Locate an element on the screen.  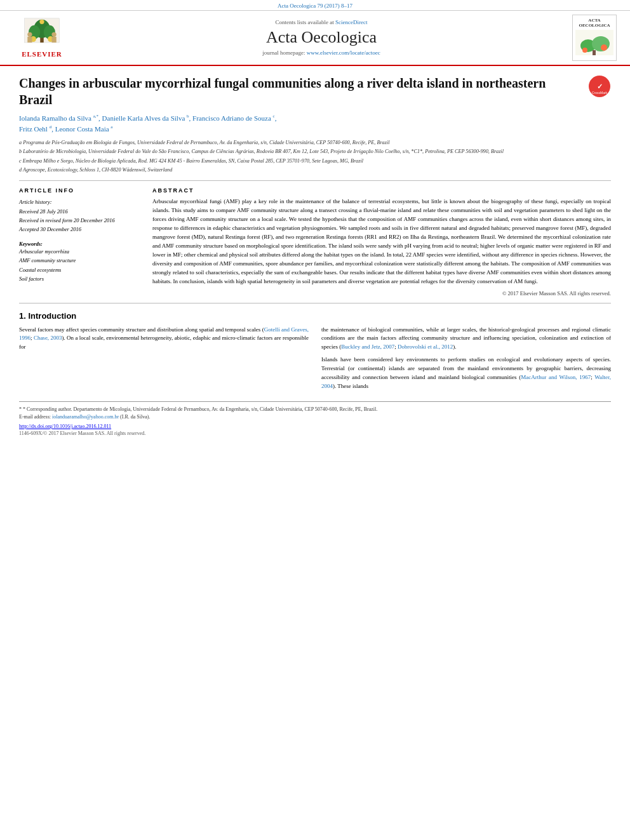
affiliation-b: b Laboratório de Microbiologia, Universi… is located at coordinates (315, 152).